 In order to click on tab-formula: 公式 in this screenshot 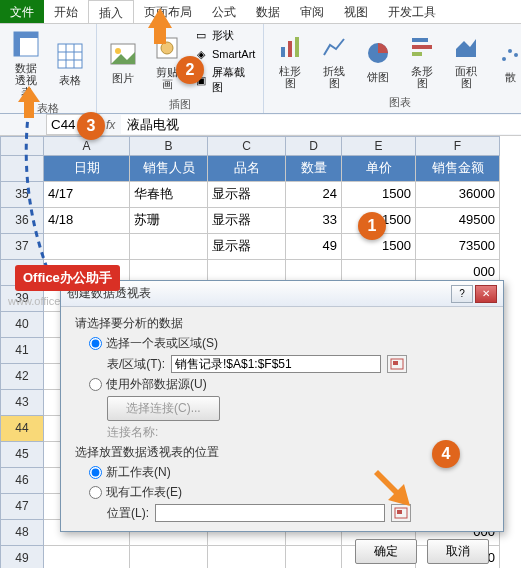, I will do `click(224, 12)`.